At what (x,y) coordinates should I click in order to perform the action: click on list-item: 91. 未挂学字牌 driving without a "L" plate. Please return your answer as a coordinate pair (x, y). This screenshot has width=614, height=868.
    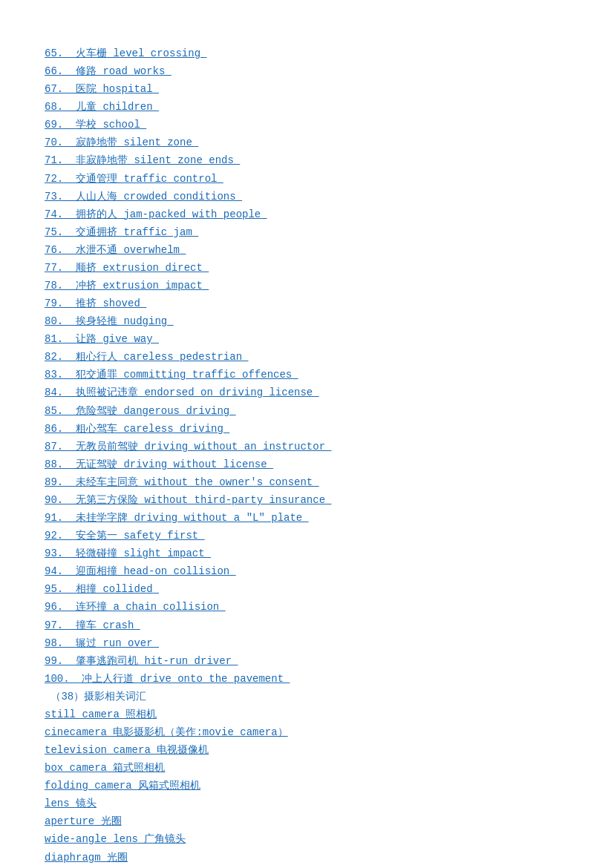
    Looking at the image, I should click on (307, 518).